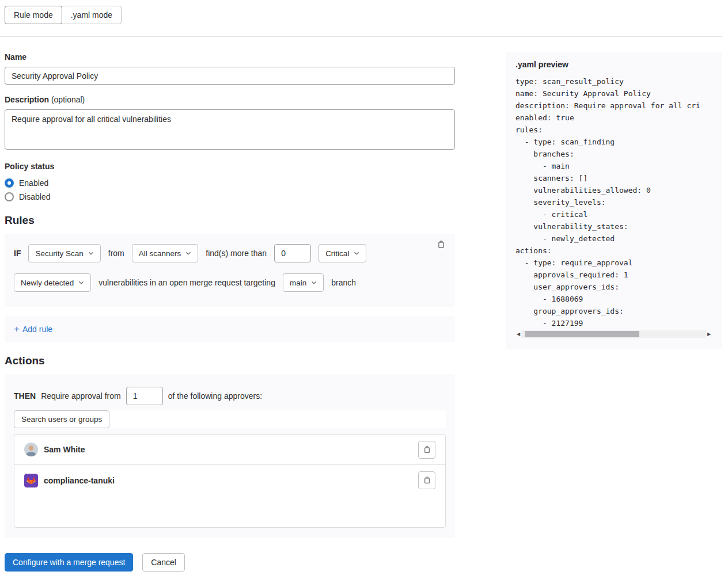 The height and width of the screenshot is (579, 728). What do you see at coordinates (63, 15) in the screenshot?
I see `mode-toggle: Rule mode .yaml mode` at bounding box center [63, 15].